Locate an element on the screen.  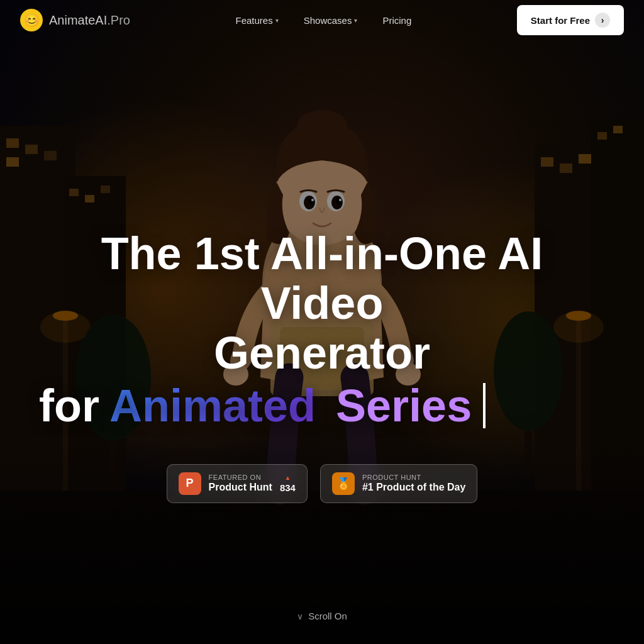
scroll-on: ∨ Scroll On is located at coordinates (322, 616).